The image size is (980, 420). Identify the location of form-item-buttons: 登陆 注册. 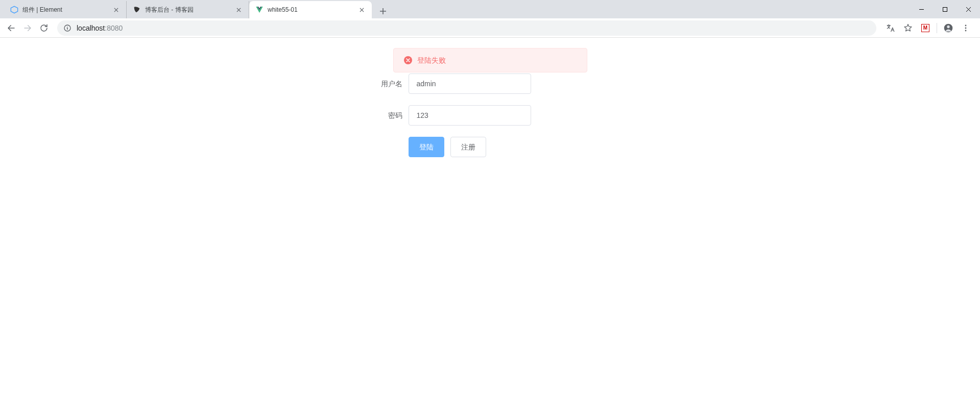
(490, 147).